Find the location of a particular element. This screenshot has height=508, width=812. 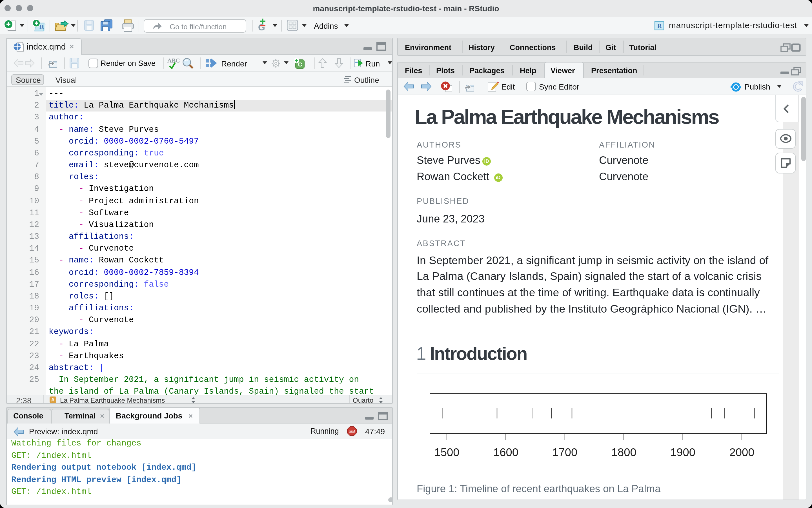

svg-text: 1800 is located at coordinates (624, 452).